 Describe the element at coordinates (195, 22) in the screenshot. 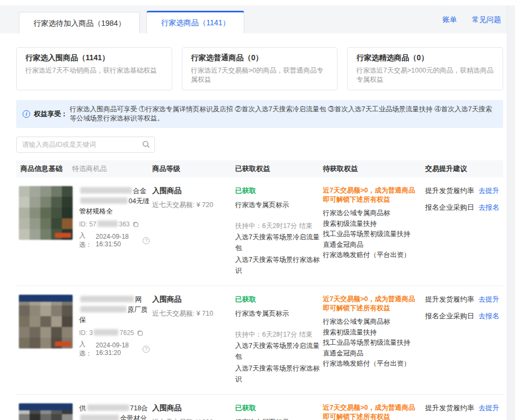

I see `tab-selected-products: 行家选商品（1141）` at that location.